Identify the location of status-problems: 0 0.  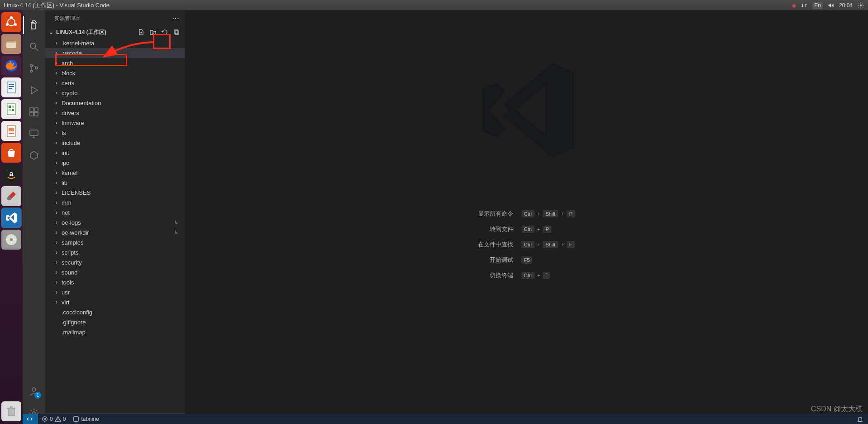
(53, 419).